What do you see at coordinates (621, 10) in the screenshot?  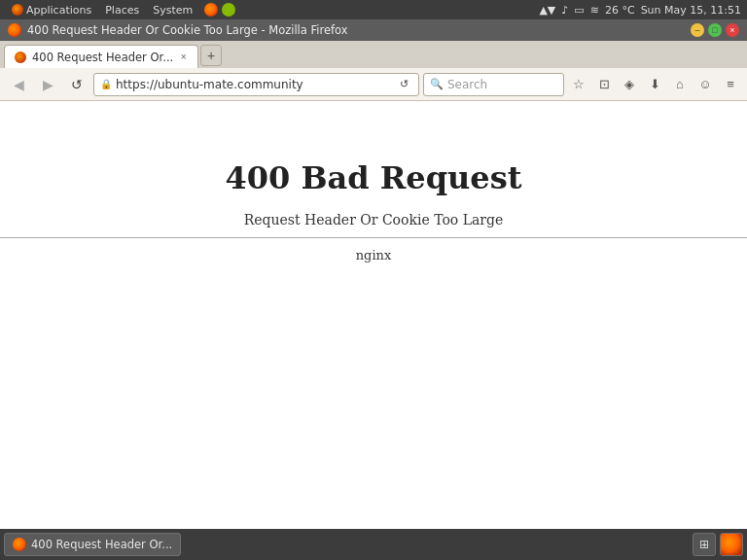 I see `temperature-label: 26 °C` at bounding box center [621, 10].